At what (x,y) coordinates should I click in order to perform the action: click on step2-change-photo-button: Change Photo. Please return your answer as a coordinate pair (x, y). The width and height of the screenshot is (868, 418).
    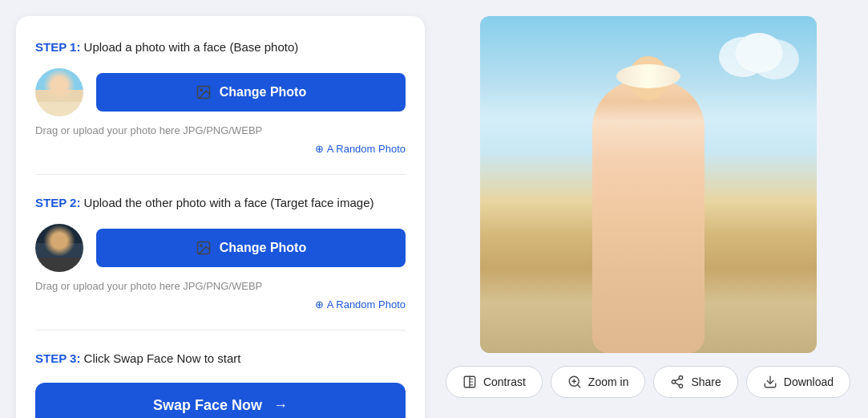
    Looking at the image, I should click on (251, 248).